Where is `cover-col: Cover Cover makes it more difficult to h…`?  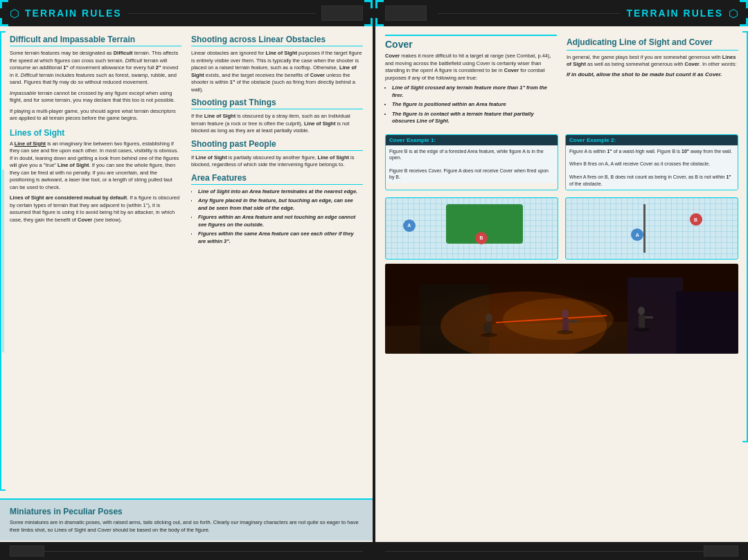
cover-col: Cover Cover makes it more difficult to h… is located at coordinates (471, 81).